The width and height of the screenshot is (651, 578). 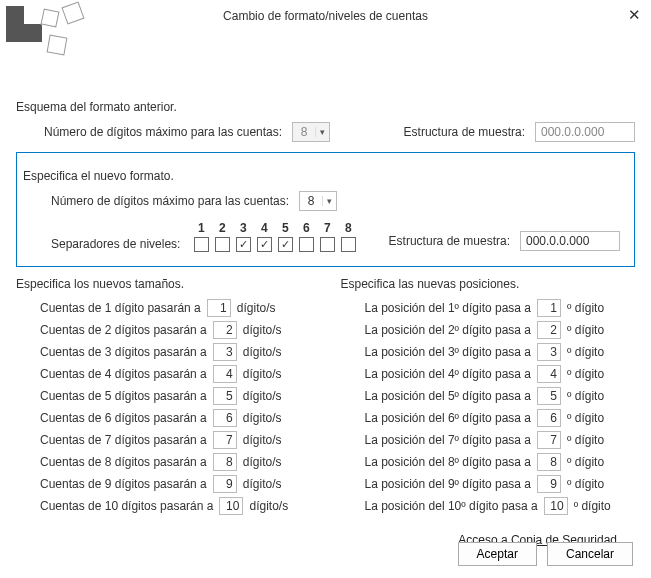 I want to click on window-title: Cambio de formato/niveles de cuentas, so click(x=326, y=16).